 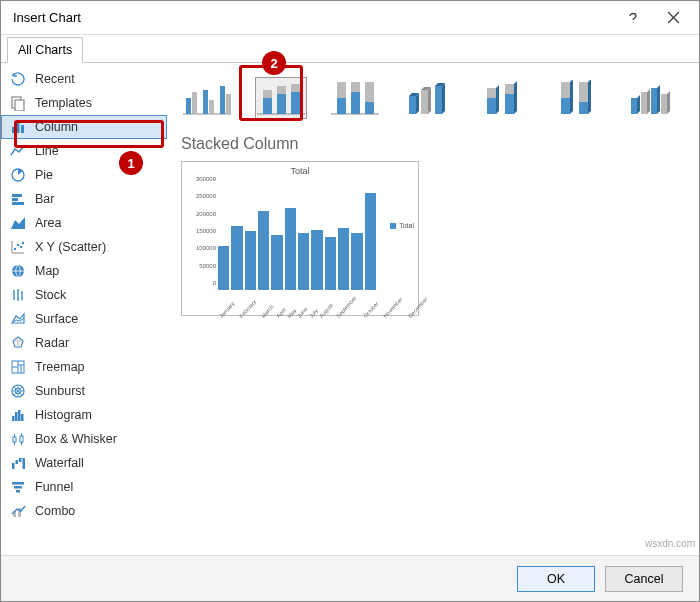 What do you see at coordinates (350, 49) in the screenshot?
I see `tabstrip: All Charts` at bounding box center [350, 49].